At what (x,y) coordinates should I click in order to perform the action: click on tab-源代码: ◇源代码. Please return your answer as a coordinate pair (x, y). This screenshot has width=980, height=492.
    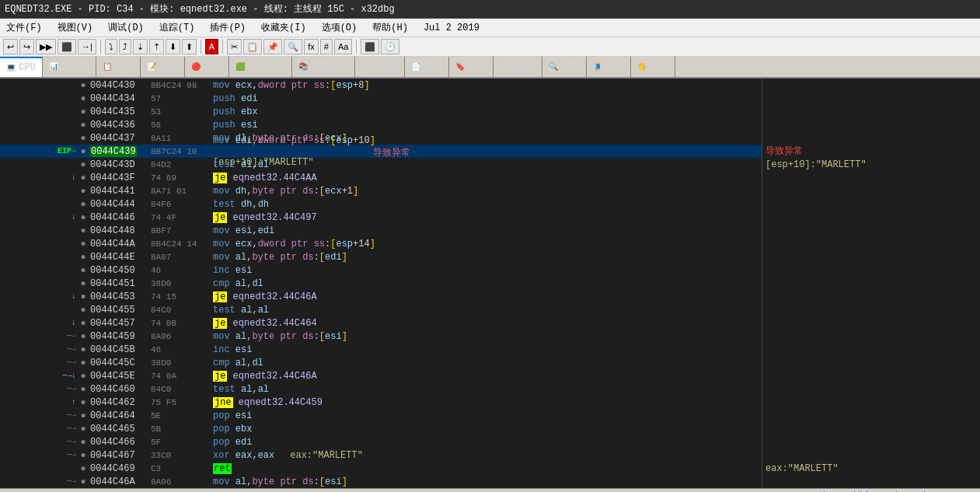
    Looking at the image, I should click on (518, 67).